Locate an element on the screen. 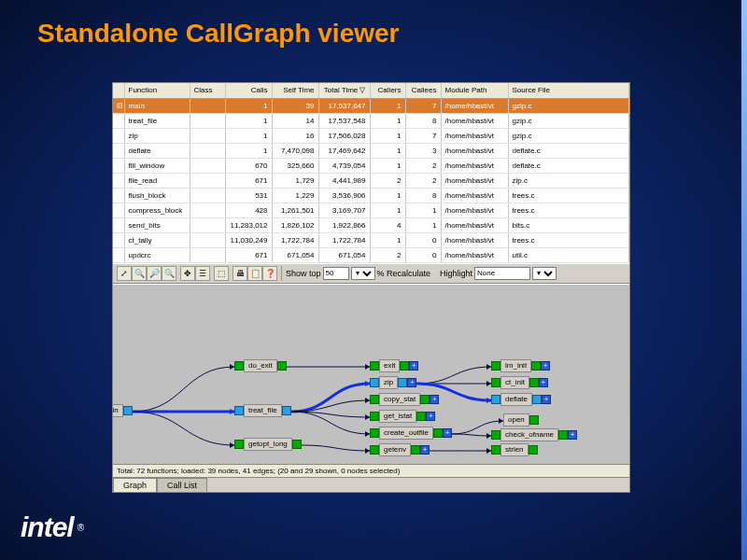 The width and height of the screenshot is (747, 560). table-row: zip11617,506,02817/home/hbast/vtgzip.c is located at coordinates (372, 135).